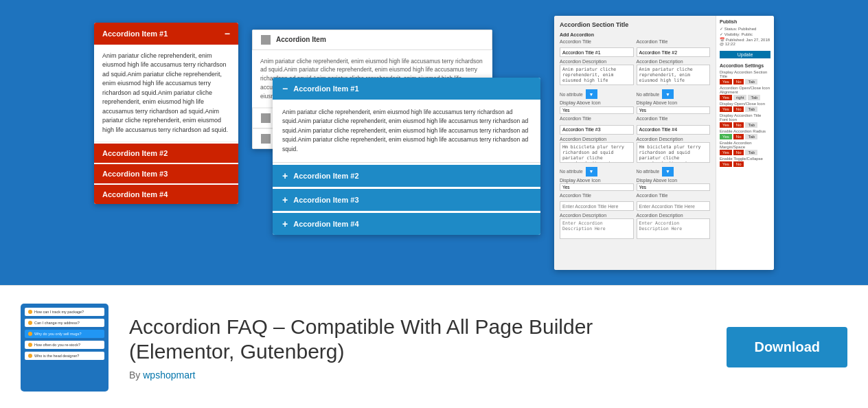 The width and height of the screenshot is (868, 408). Describe the element at coordinates (751, 152) in the screenshot. I see `tab-btn-margin: Tab` at that location.